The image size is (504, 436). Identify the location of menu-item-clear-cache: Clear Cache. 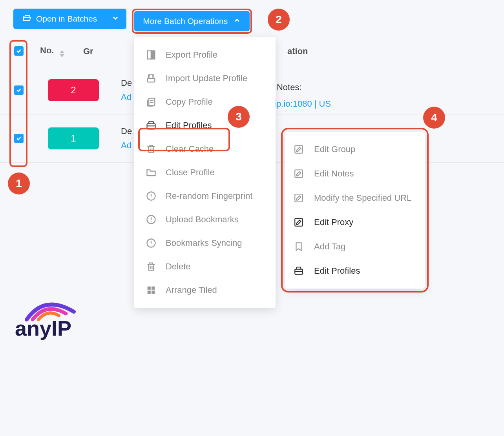
(205, 149).